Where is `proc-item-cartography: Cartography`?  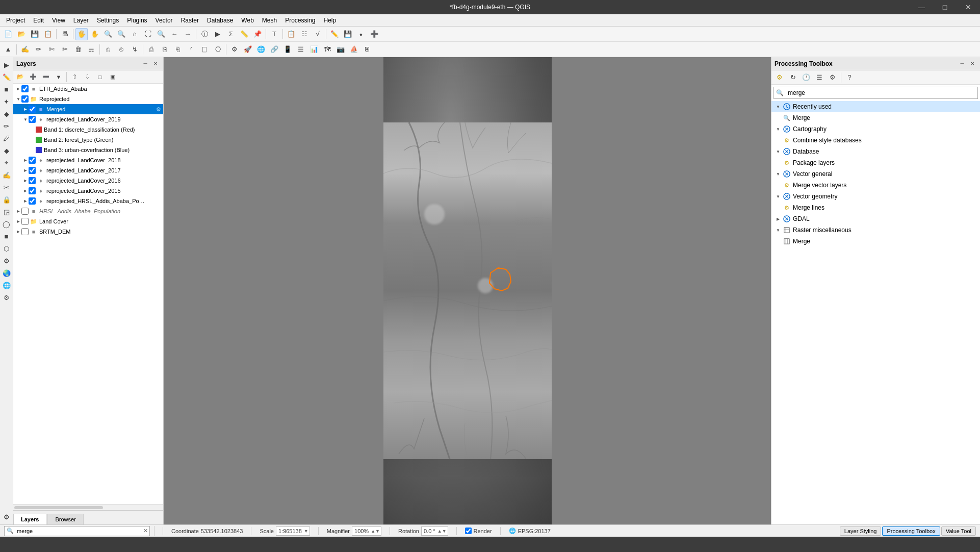
proc-item-cartography: Cartography is located at coordinates (876, 129).